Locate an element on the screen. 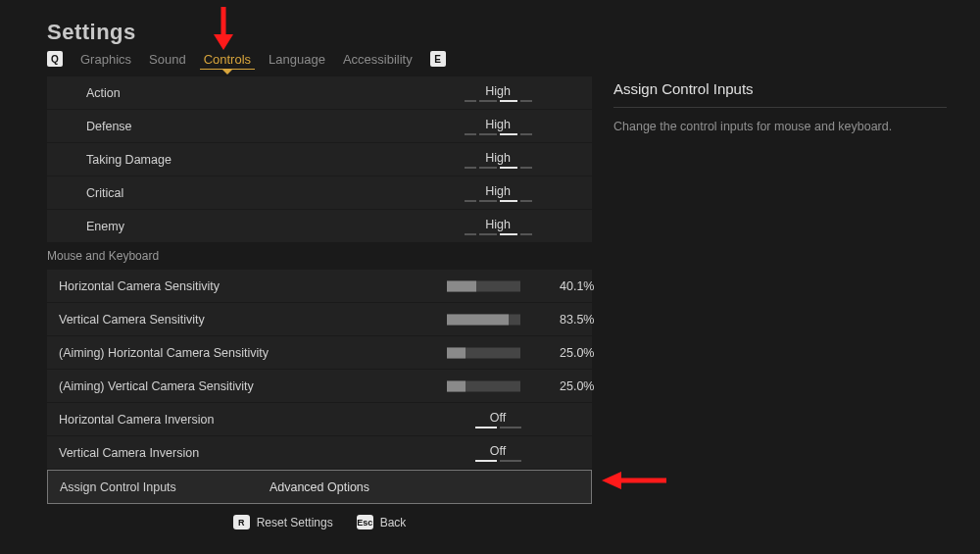 The width and height of the screenshot is (980, 554). tab-next-key: E is located at coordinates (438, 59).